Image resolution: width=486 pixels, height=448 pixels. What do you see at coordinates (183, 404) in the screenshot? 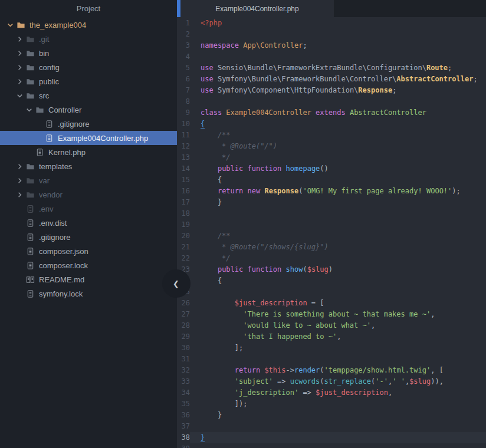
I see `line-number: 35` at bounding box center [183, 404].